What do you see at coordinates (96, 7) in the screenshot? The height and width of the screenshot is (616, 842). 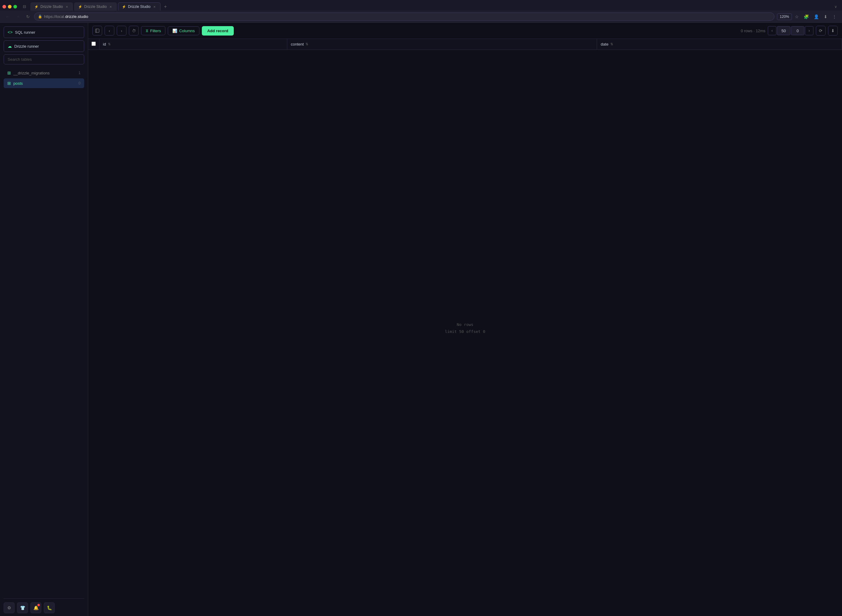 I see `tab-label-2: Drizzle Studio` at bounding box center [96, 7].